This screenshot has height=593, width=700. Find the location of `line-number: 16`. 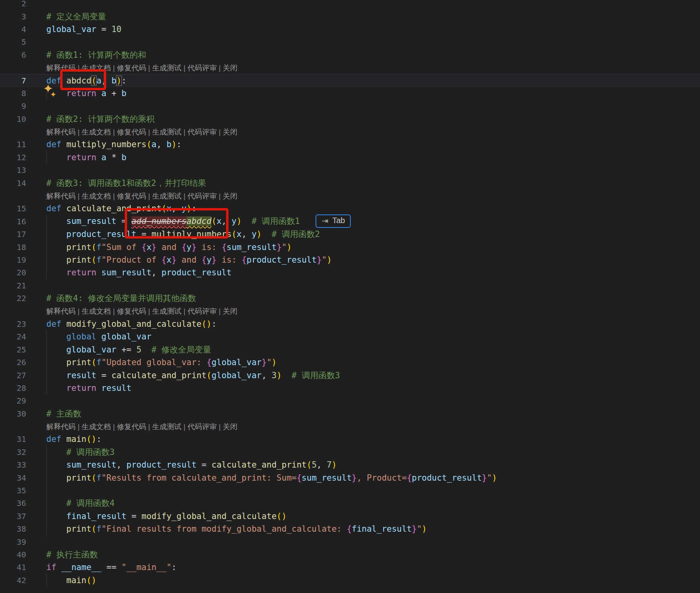

line-number: 16 is located at coordinates (13, 222).